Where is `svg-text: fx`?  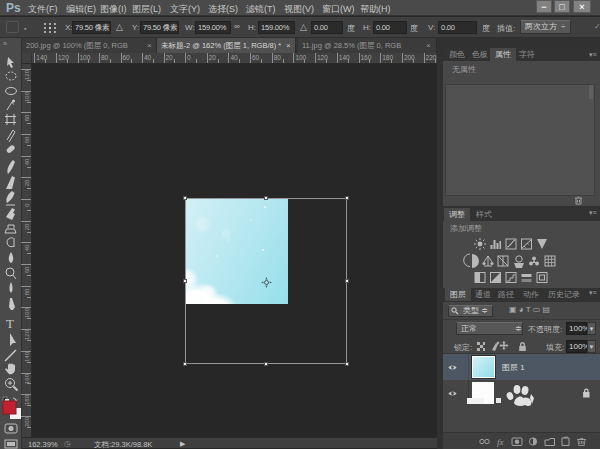 svg-text: fx is located at coordinates (500, 442).